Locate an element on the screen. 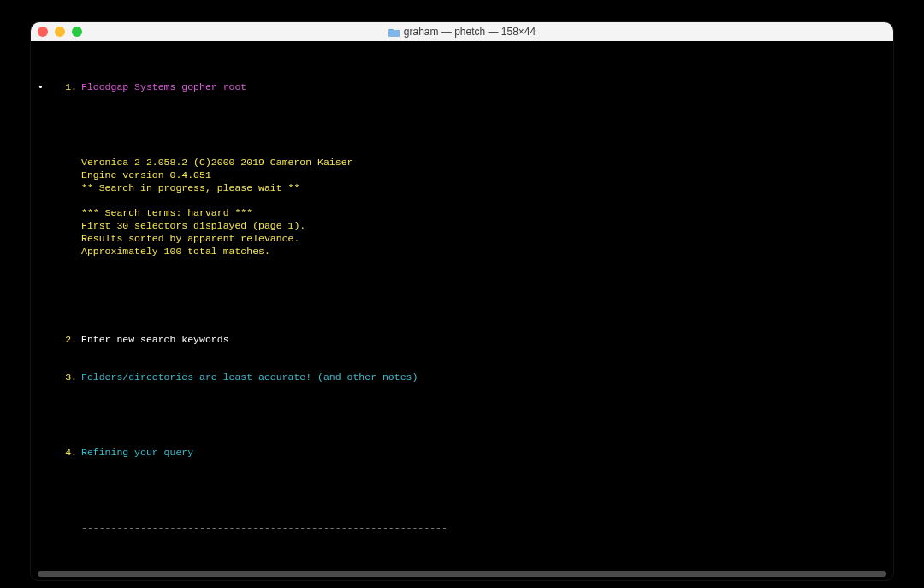 The width and height of the screenshot is (924, 588). header-text: Approximately 100 total matches. is located at coordinates (462, 252).